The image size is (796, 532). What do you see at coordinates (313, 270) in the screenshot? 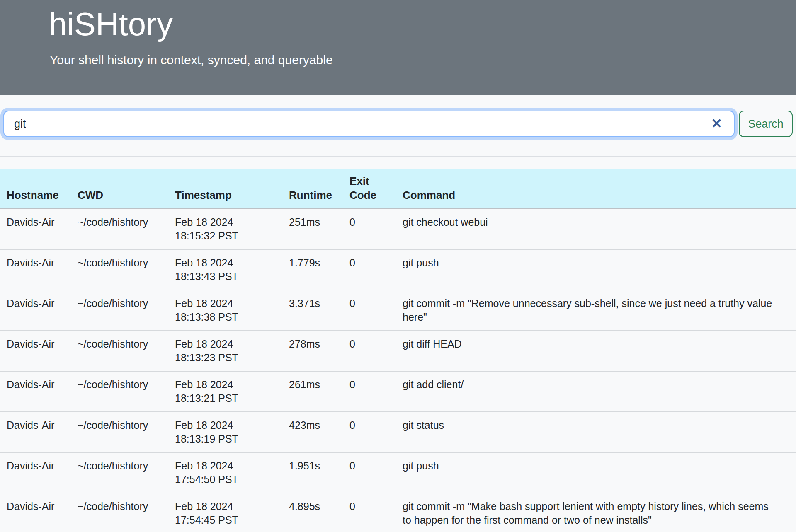
I see `cell-runtime: 1.779s` at bounding box center [313, 270].